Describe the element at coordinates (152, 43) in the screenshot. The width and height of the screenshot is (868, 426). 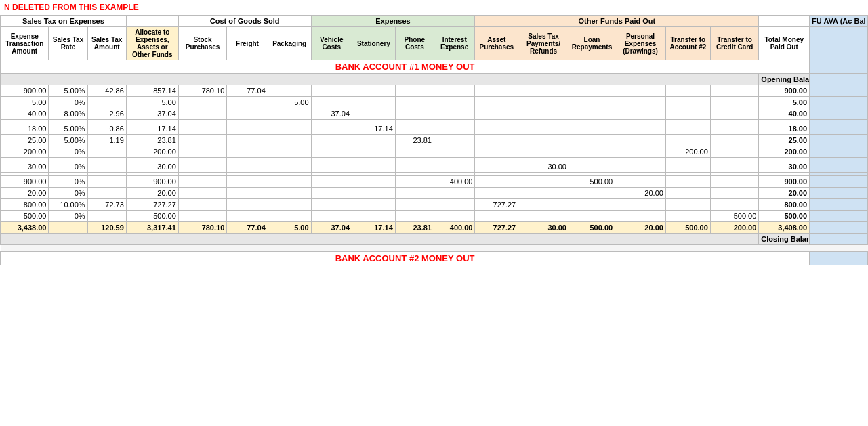
I see `col-hdr-alloc: Allocate to Expenses, Assets or Other Fu…` at that location.